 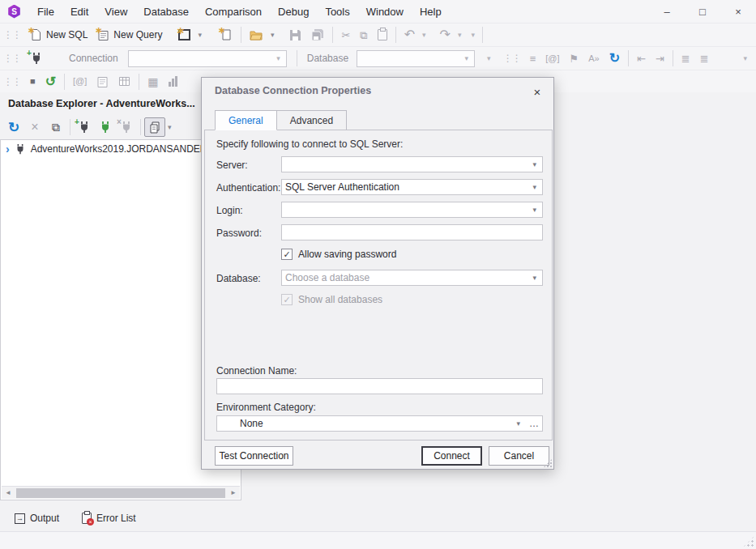 I want to click on refresh-button: ↻, so click(x=14, y=127).